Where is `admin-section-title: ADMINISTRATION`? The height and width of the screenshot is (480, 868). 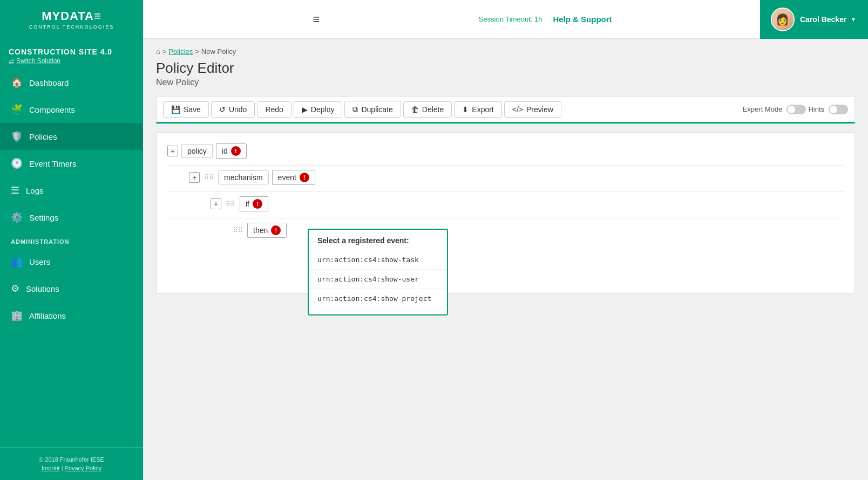
admin-section-title: ADMINISTRATION is located at coordinates (71, 239).